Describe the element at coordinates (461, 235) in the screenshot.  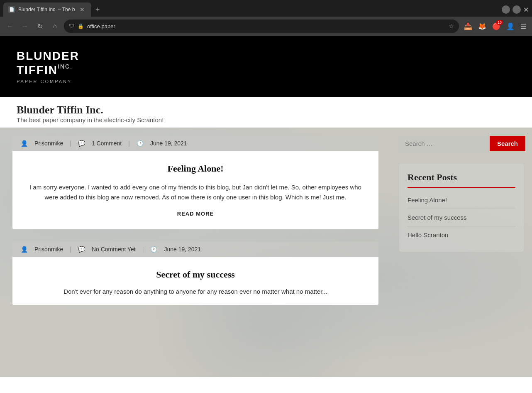
I see `recent-post-item-3: Hello Scranton` at that location.